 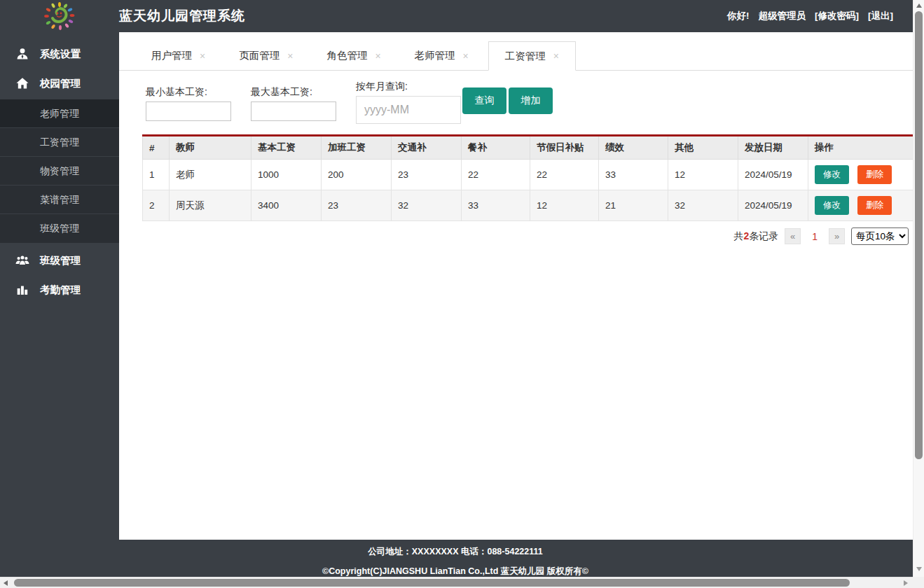 What do you see at coordinates (441, 56) in the screenshot?
I see `tab-4: 老师管理×` at bounding box center [441, 56].